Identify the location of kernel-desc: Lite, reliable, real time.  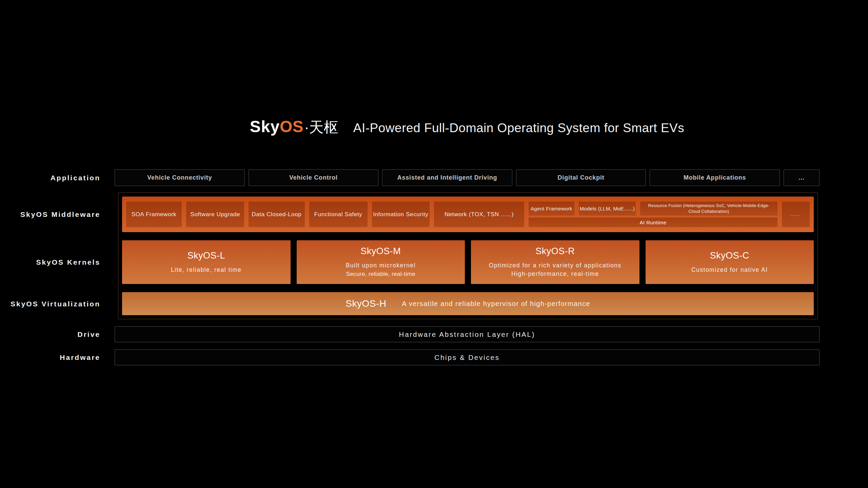
(206, 270).